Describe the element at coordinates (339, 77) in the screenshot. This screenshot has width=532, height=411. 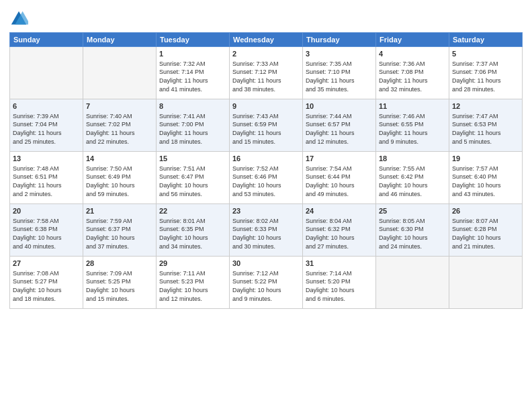
I see `day-info: Sunrise: 7:35 AM Sunset: 7:10 PM Dayligh…` at that location.